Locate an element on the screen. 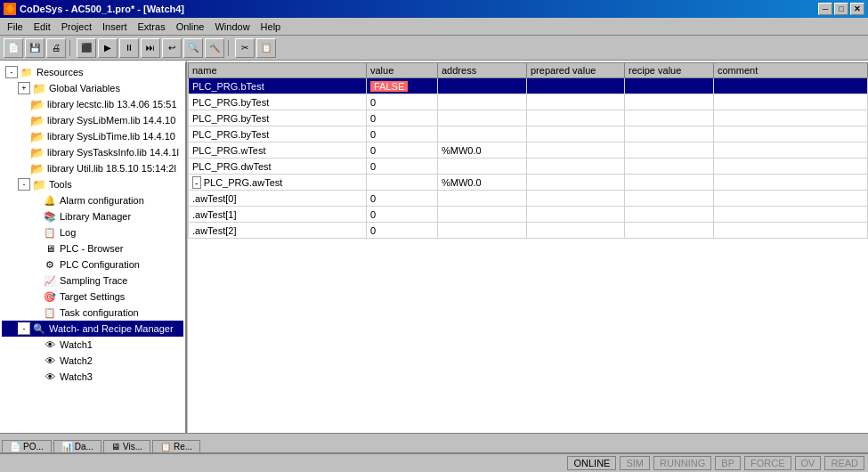  tree-lib5: 📂 library Util.lib 18.5.10 15:14:2l is located at coordinates (93, 168).